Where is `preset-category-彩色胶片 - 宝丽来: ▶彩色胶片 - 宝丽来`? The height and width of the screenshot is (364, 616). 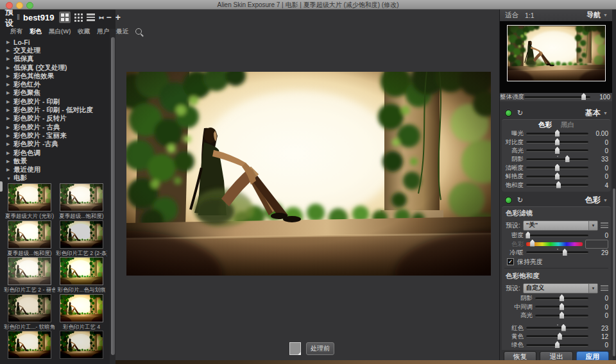
preset-category-彩色胶片 - 宝丽来: ▶彩色胶片 - 宝丽来 is located at coordinates (55, 136).